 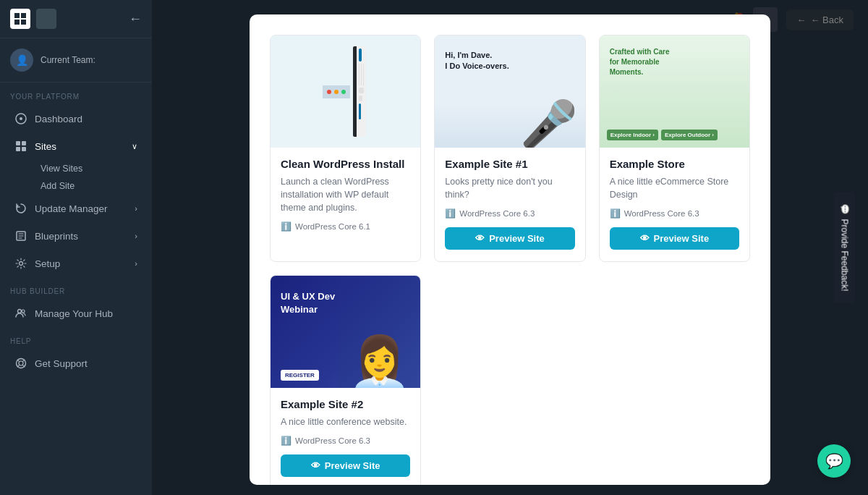 What do you see at coordinates (480, 239) in the screenshot?
I see `preview-site-1-eye-icon: 👁` at bounding box center [480, 239].